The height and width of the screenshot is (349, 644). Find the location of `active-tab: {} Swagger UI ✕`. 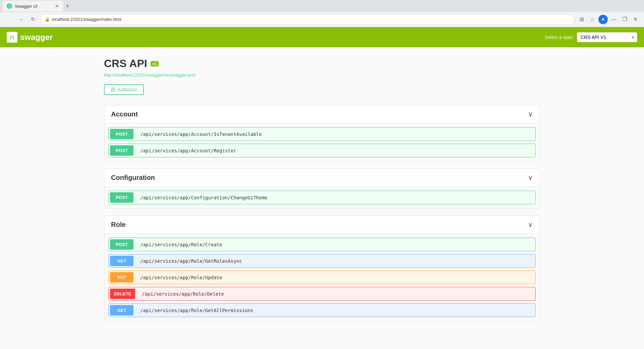

active-tab: {} Swagger UI ✕ is located at coordinates (33, 6).